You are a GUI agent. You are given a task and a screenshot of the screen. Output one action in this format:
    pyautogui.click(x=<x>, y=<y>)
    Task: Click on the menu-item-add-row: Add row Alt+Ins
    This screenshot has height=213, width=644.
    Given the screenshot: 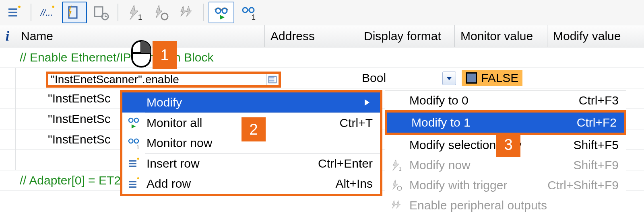 What is the action you would take?
    pyautogui.click(x=251, y=184)
    